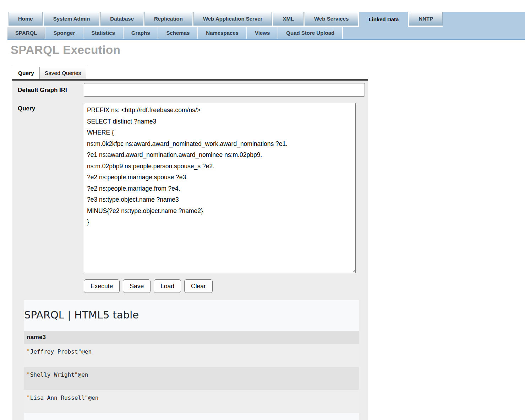 The image size is (525, 420). What do you see at coordinates (65, 33) in the screenshot?
I see `secondary-nav-tab: Sponger` at bounding box center [65, 33].